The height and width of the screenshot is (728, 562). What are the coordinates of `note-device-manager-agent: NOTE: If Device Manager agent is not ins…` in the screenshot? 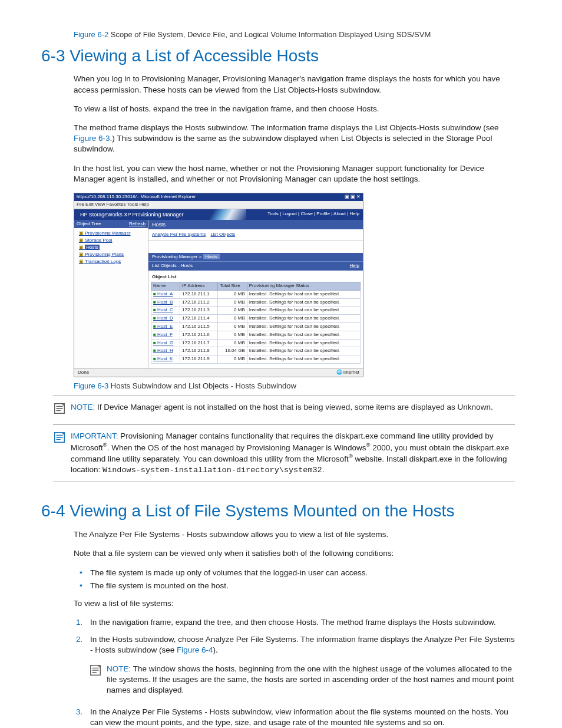 It's located at (287, 410).